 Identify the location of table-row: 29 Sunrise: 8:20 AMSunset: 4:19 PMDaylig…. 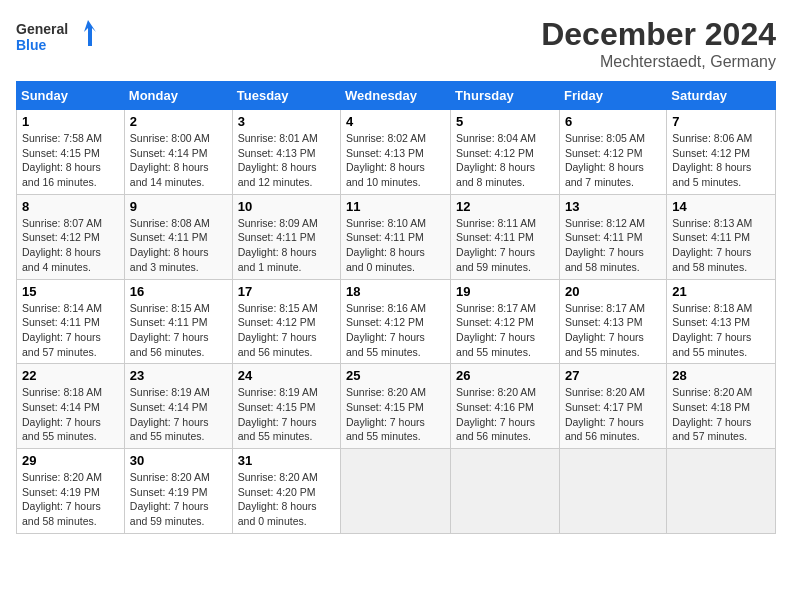
(71, 492).